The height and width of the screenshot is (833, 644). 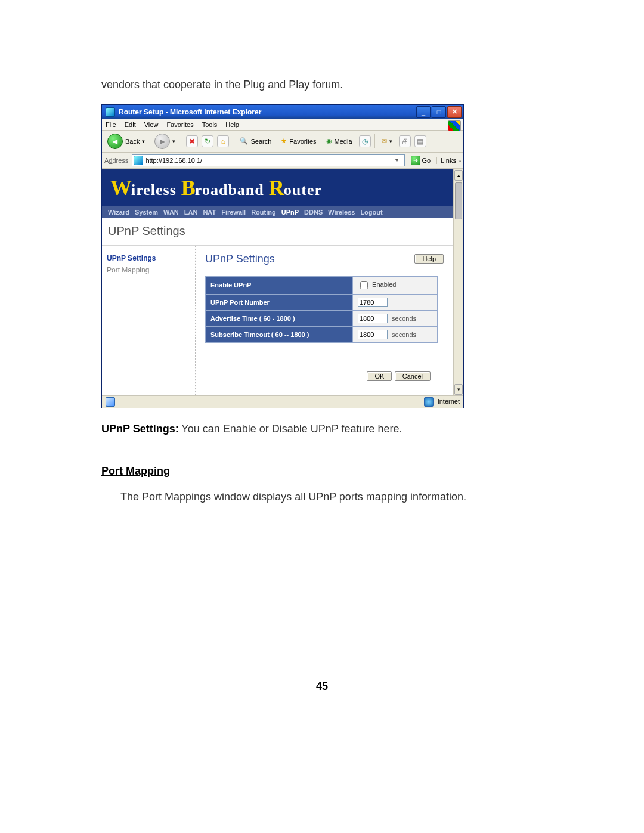 What do you see at coordinates (268, 160) in the screenshot?
I see `address-input: http://192.168.10.1/ ▾` at bounding box center [268, 160].